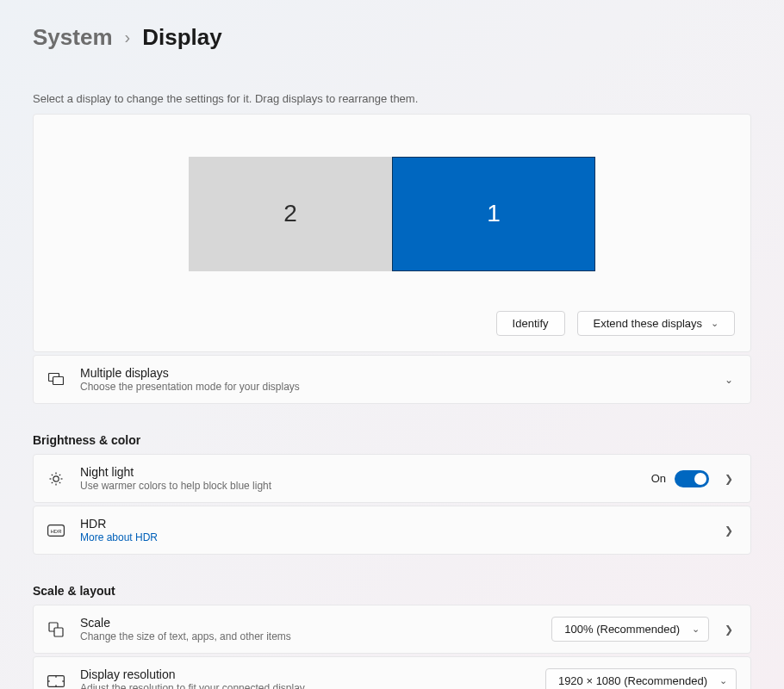 The width and height of the screenshot is (784, 689). Describe the element at coordinates (392, 379) in the screenshot. I see `multiple-displays-row: Multiple displays Choose the presentatio…` at that location.